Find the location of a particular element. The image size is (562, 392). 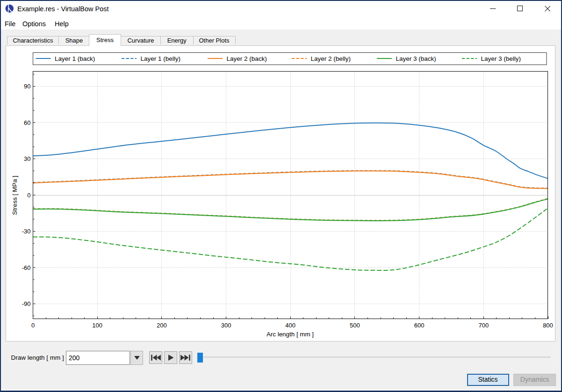

svg-text: Layer 1 (belly) is located at coordinates (161, 59).